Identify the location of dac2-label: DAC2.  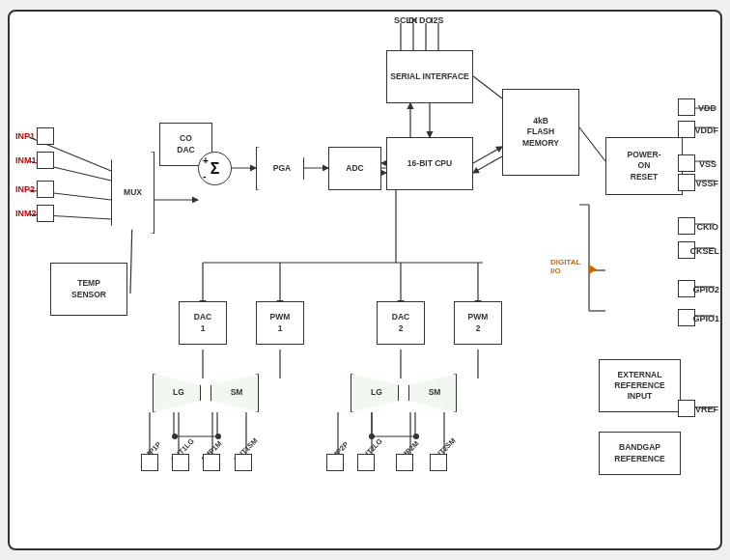
(401, 322).